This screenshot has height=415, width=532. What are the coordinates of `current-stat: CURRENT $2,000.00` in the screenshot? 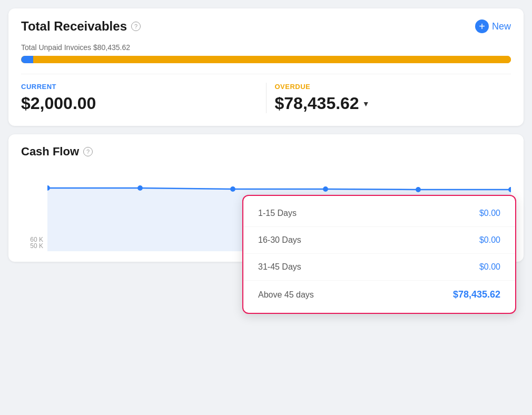 It's located at (144, 98).